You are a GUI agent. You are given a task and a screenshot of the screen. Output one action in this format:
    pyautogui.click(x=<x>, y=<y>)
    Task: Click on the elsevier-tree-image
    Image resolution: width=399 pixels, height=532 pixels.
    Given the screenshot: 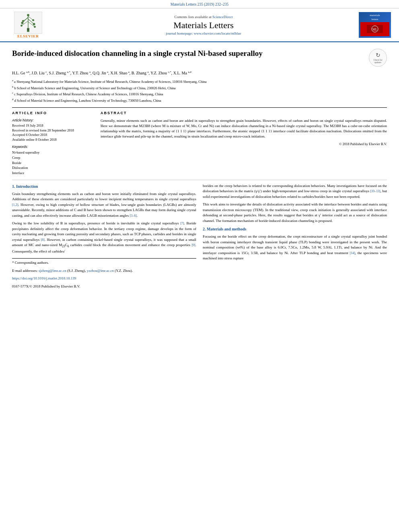 What is the action you would take?
    pyautogui.click(x=28, y=23)
    